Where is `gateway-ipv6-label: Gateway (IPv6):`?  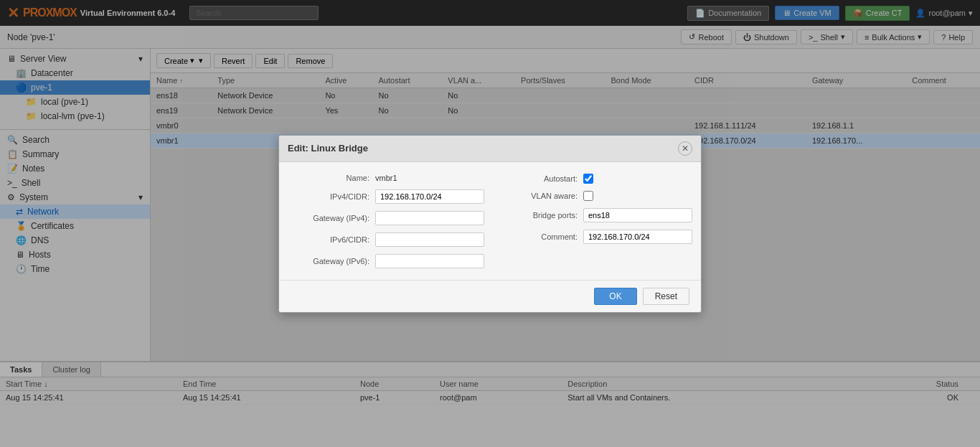 gateway-ipv6-label: Gateway (IPv6): is located at coordinates (330, 261).